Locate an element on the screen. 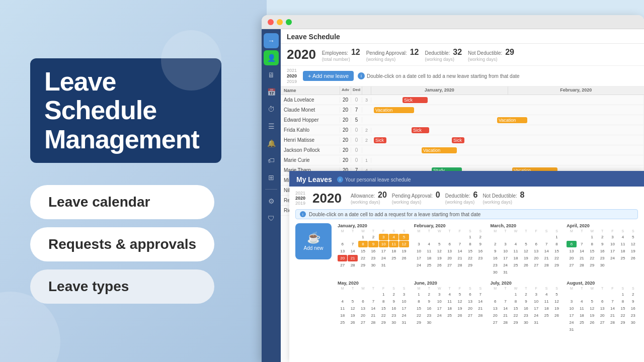 The width and height of the screenshot is (644, 362). sidebar-icon-user: 👤 is located at coordinates (271, 58).